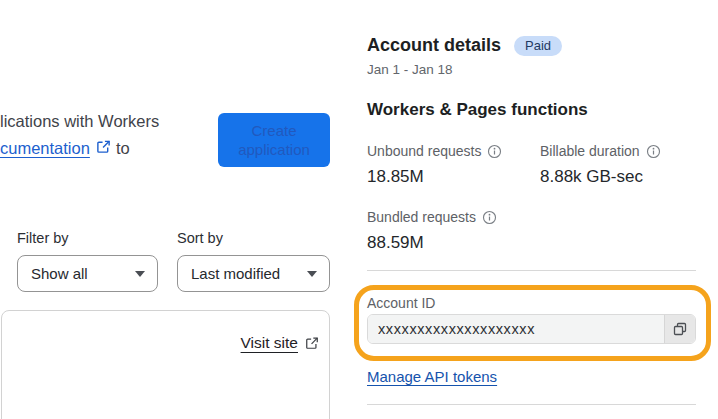  I want to click on create-application-label-line2: application, so click(274, 150).